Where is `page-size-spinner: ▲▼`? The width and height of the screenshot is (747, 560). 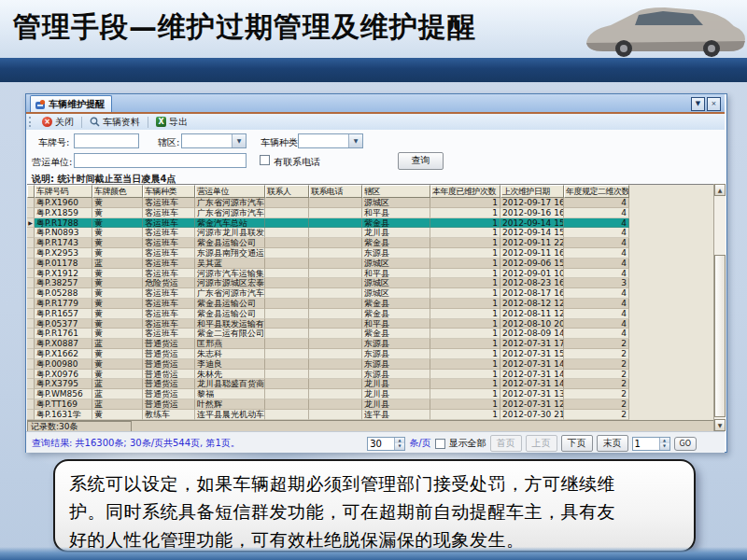 page-size-spinner: ▲▼ is located at coordinates (387, 444).